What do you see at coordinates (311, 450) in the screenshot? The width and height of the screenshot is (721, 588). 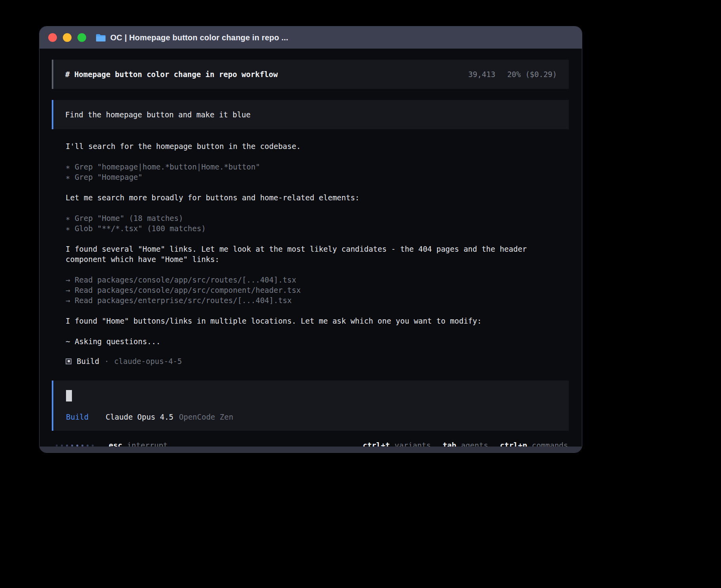 I see `window-bottom-edge` at bounding box center [311, 450].